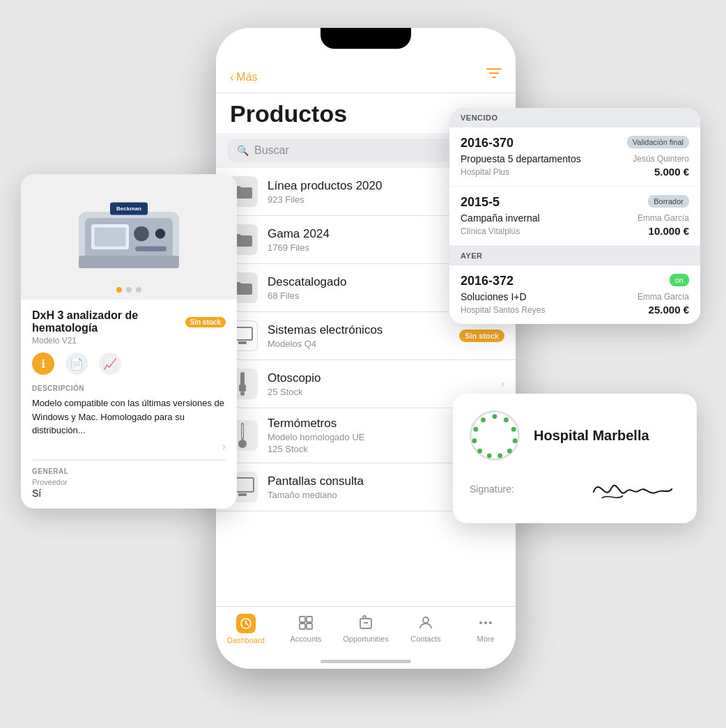 The image size is (726, 728). Describe the element at coordinates (482, 336) in the screenshot. I see `sin-stock-badge: Sin stock` at that location.